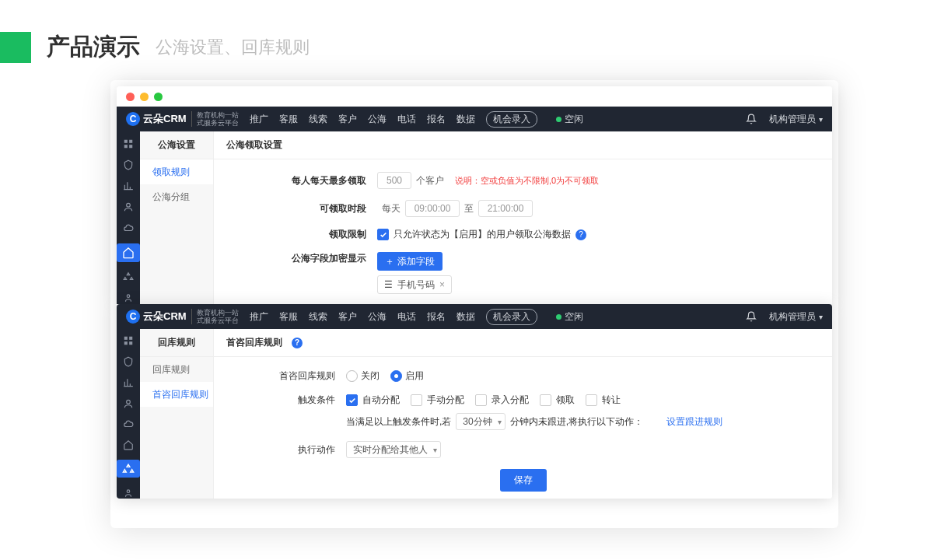  I want to click on add-field-button: ＋添加字段, so click(410, 261).